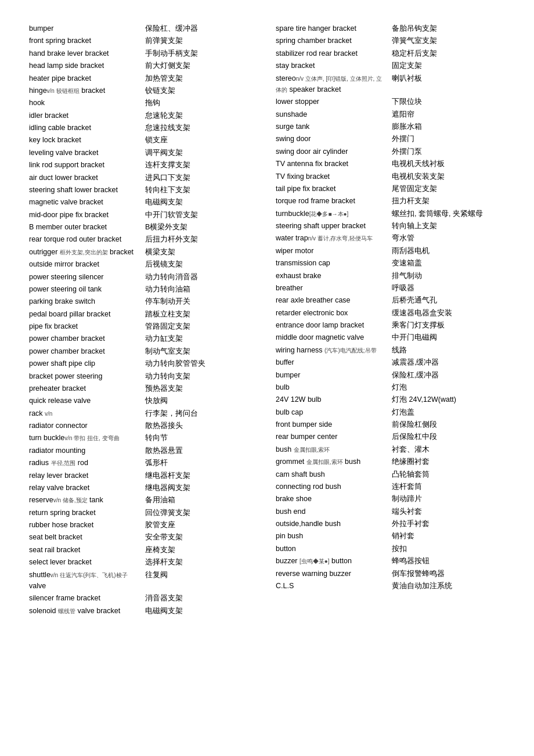  I want to click on english-term: front spring bracket, so click(87, 41).